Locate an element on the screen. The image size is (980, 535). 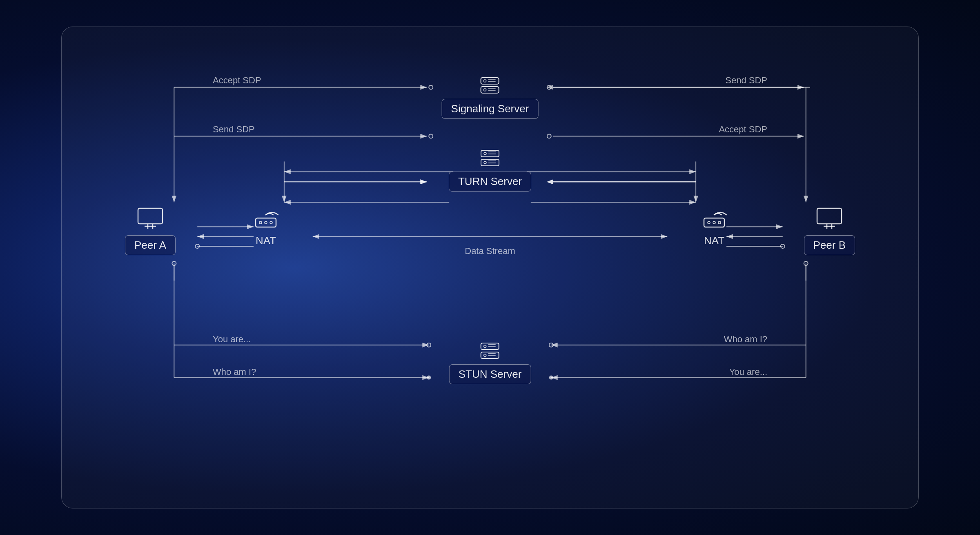
flow-who-am-i-right: Who am I? is located at coordinates (746, 339).